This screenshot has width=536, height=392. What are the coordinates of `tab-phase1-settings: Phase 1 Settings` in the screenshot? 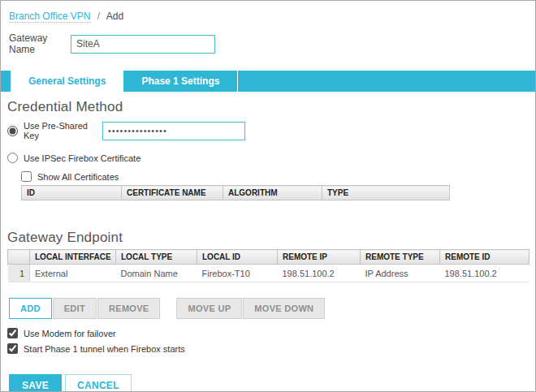 It's located at (180, 81).